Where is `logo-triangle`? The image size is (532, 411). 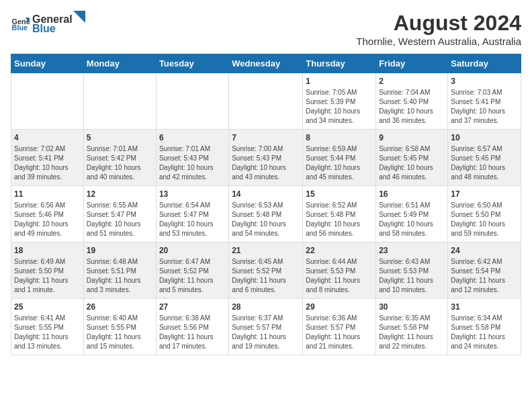 logo-triangle is located at coordinates (79, 17).